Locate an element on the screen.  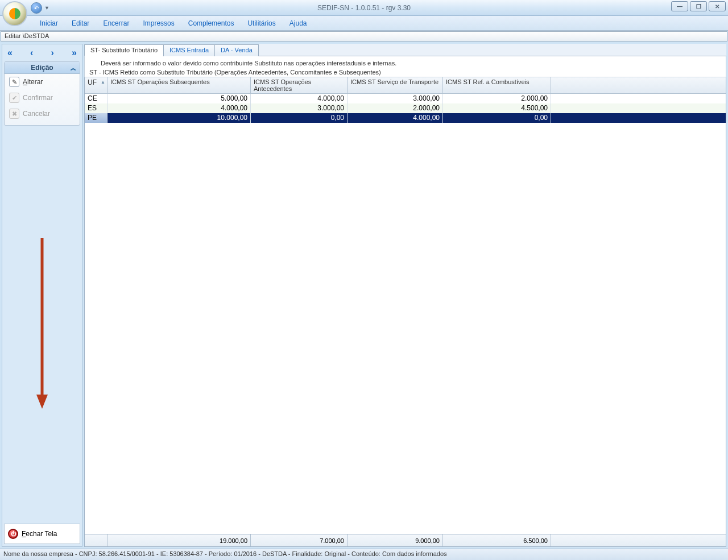
undo-icon: ↶ is located at coordinates (36, 8).